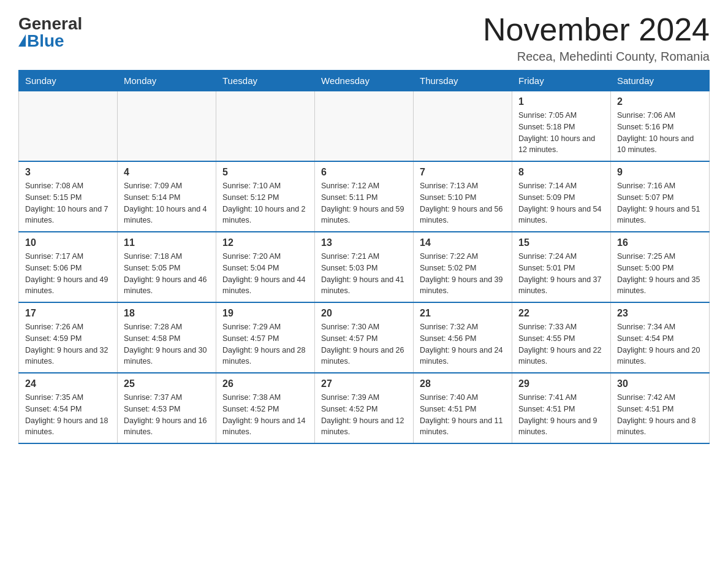 The width and height of the screenshot is (728, 563). Describe the element at coordinates (561, 126) in the screenshot. I see `calendar-cell: 1Sunrise: 7:05 AMSunset: 5:18 PMDaylight…` at that location.